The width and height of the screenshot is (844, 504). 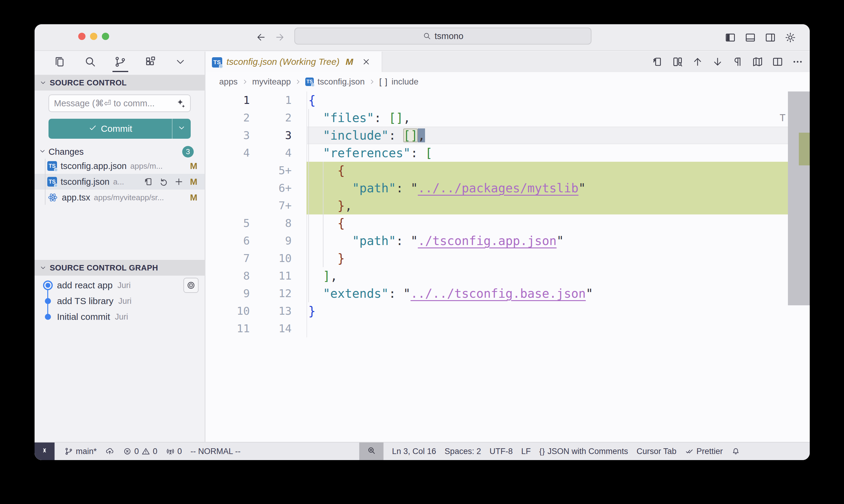 I want to click on breadcrumb-item: apps, so click(x=228, y=82).